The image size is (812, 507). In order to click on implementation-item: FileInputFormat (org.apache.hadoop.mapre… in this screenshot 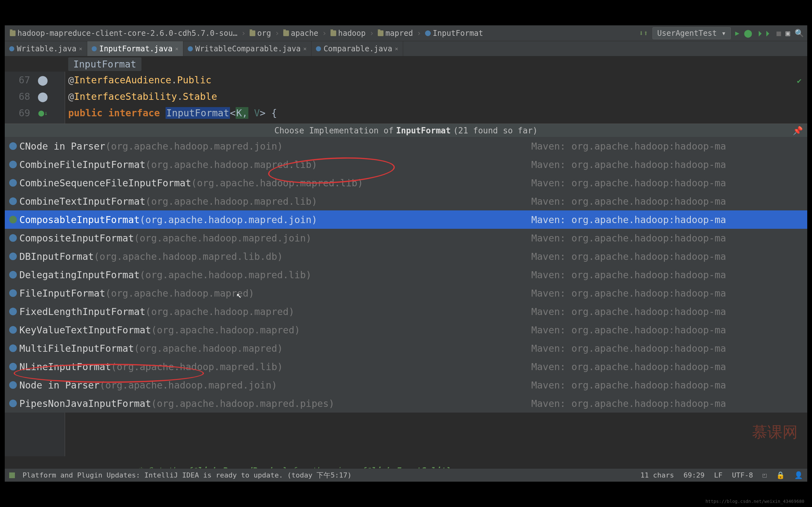, I will do `click(406, 293)`.